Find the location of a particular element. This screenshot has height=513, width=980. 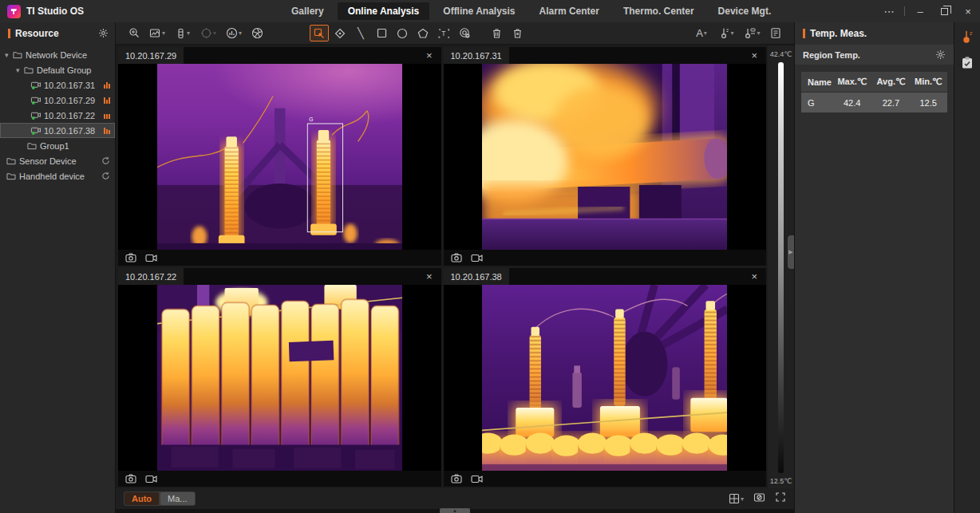

text-annotation-icon: T is located at coordinates (444, 34).